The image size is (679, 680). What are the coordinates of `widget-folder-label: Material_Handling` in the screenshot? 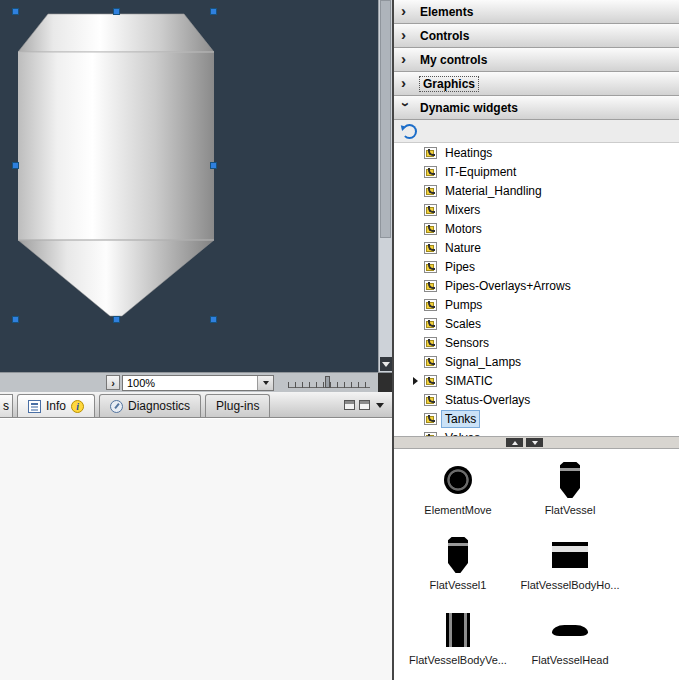 It's located at (494, 191).